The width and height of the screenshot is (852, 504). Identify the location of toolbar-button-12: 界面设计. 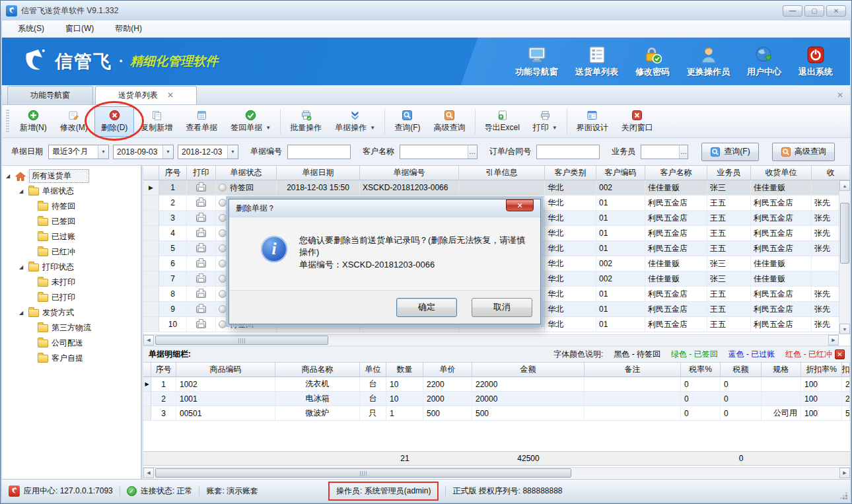
(592, 122).